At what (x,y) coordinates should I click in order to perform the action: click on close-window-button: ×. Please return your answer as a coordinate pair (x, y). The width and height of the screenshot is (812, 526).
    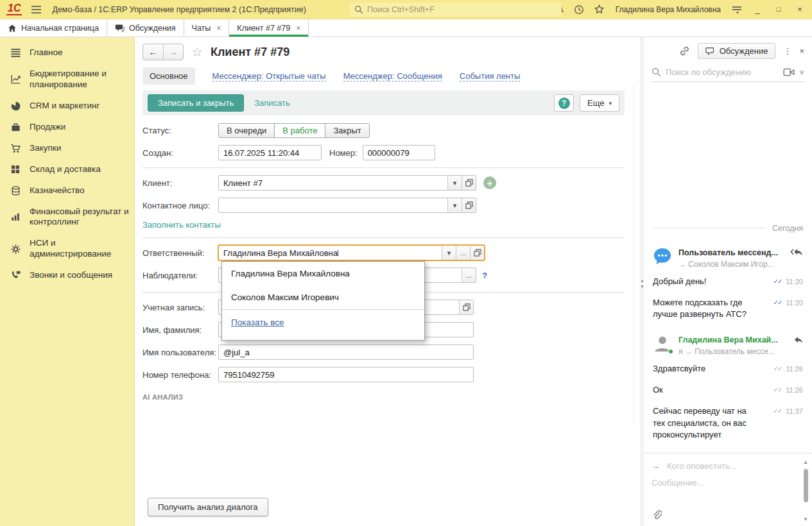
    Looking at the image, I should click on (800, 9).